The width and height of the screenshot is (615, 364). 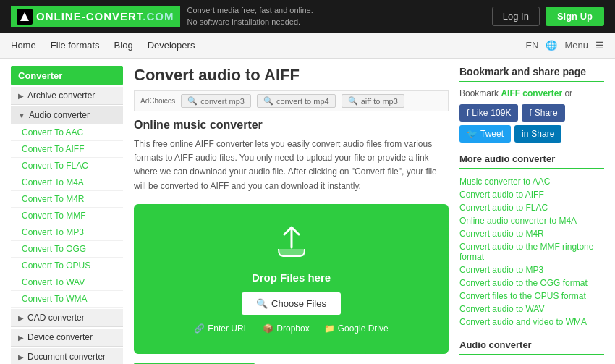 What do you see at coordinates (96, 17) in the screenshot?
I see `logo-box: ONLINE-CONVERT.COM` at bounding box center [96, 17].